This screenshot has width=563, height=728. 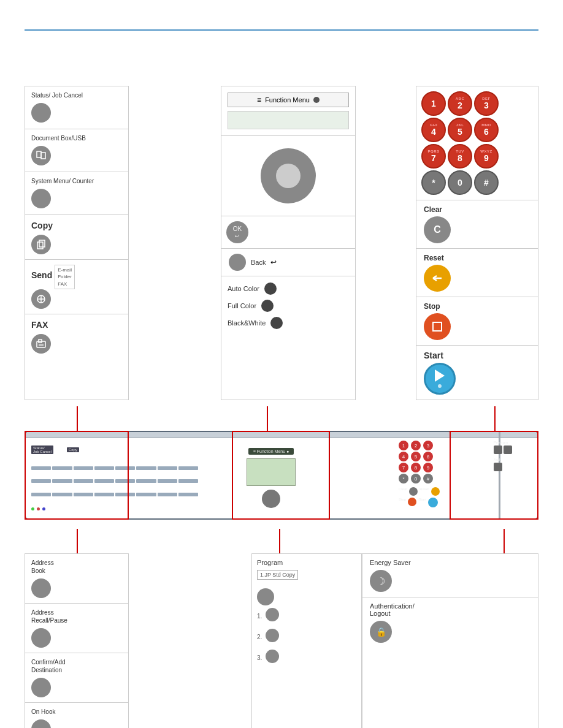 What do you see at coordinates (460, 156) in the screenshot?
I see `key-8: TUV8` at bounding box center [460, 156].